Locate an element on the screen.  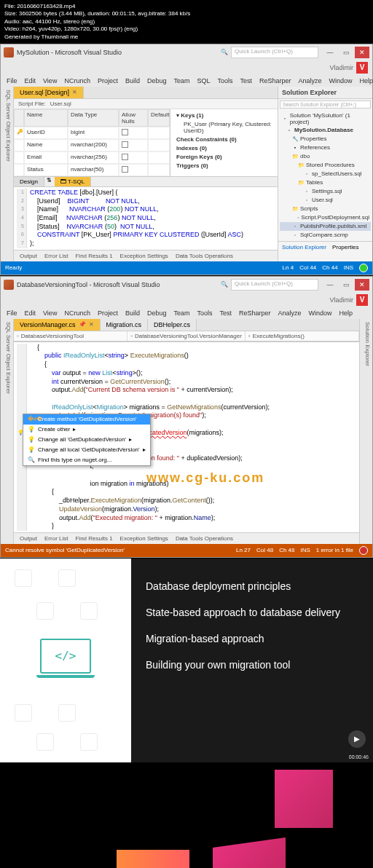
foreign-keys: Foreign Keys (0) is located at coordinates (200, 157).